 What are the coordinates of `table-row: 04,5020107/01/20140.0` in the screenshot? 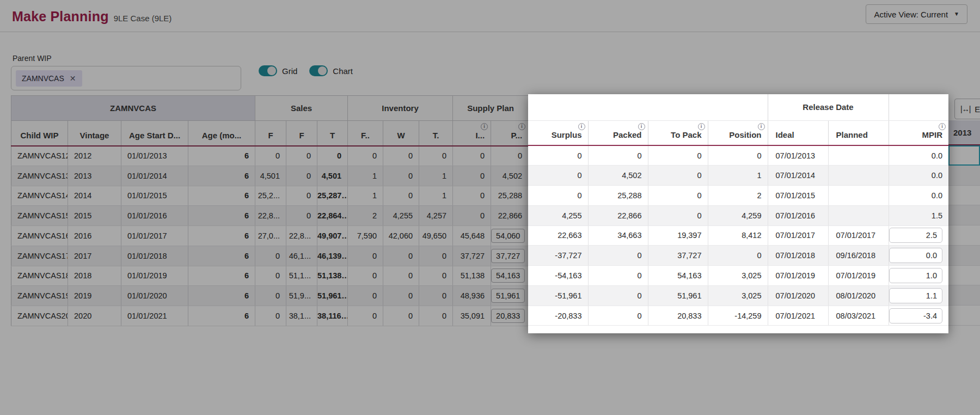 It's located at (738, 175).